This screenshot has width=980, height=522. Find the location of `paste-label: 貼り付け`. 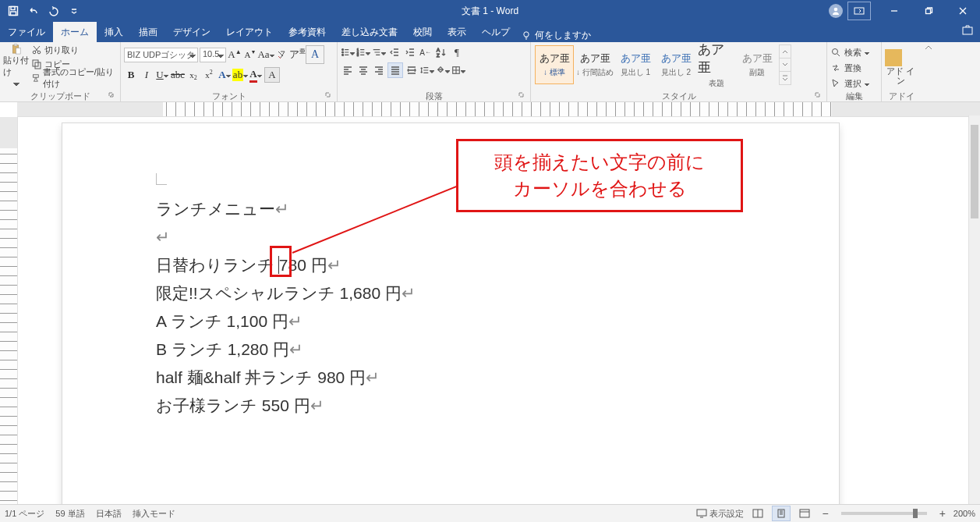

paste-label: 貼り付け is located at coordinates (16, 66).